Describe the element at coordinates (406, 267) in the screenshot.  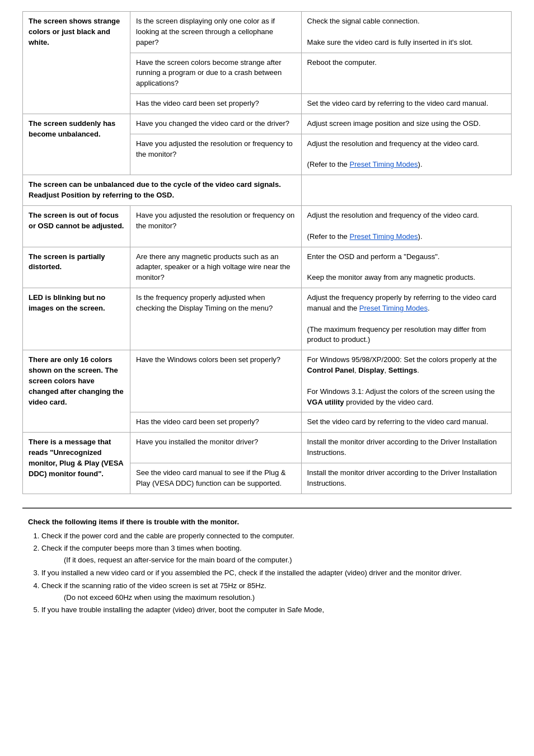
I see `solution-cell: Enter the OSD and perform a "Degauss".Ke…` at that location.